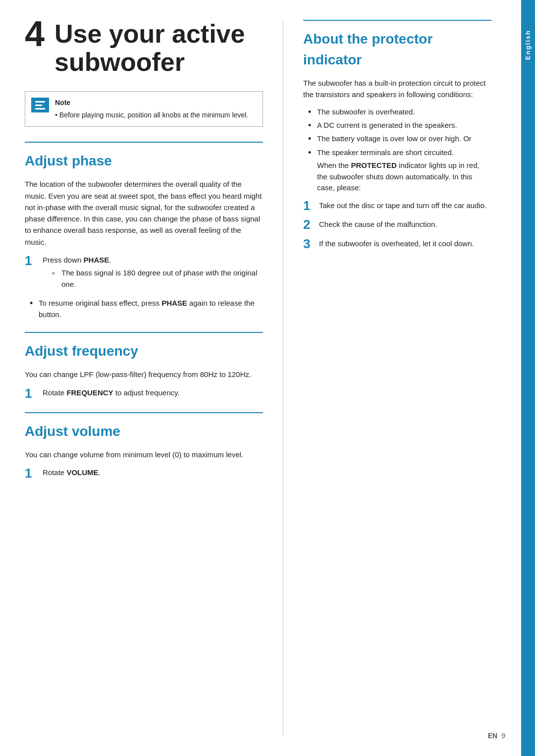  Describe the element at coordinates (397, 206) in the screenshot. I see `protector-step-1: 1 Take out the disc or tape and turn off…` at that location.